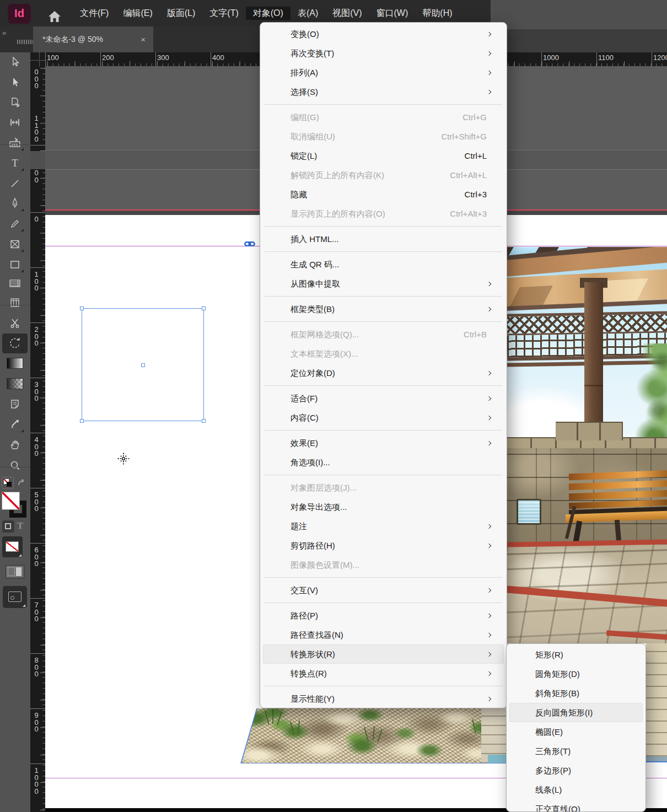  Describe the element at coordinates (384, 546) in the screenshot. I see `menu-item: 剪切路径(H)` at that location.